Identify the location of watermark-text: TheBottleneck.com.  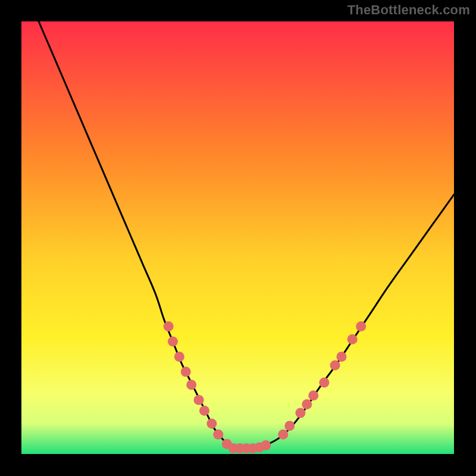
(409, 10).